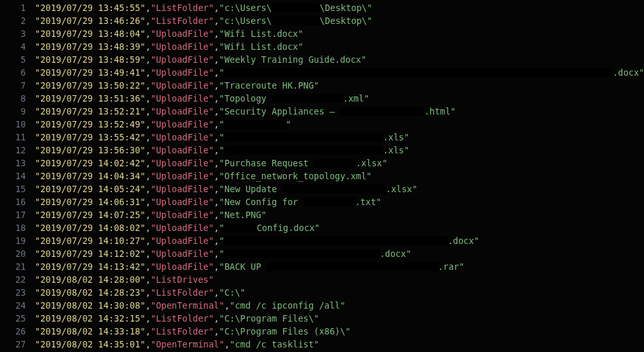  I want to click on log-line: "2019/07/29 13:52:21","UploadFile","Secu…, so click(339, 111).